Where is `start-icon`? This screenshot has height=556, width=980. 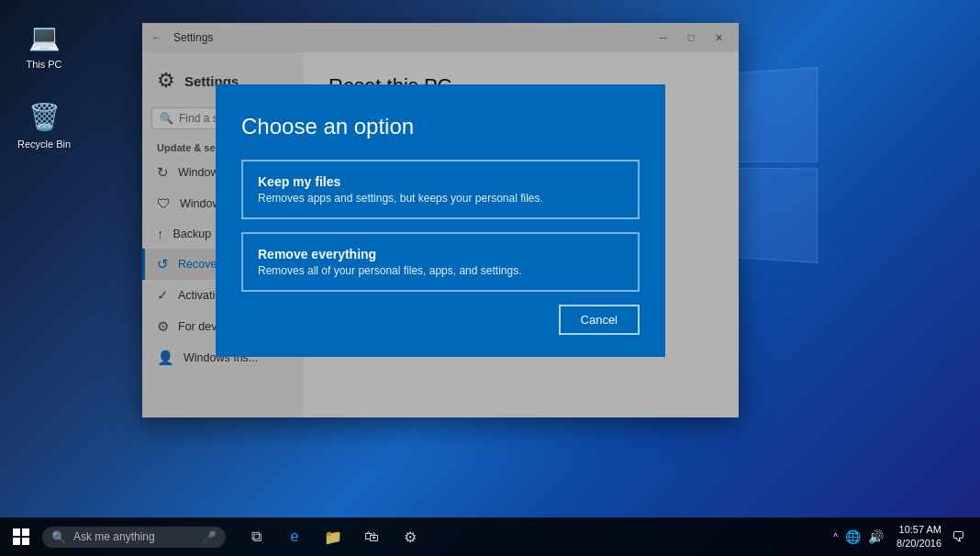
start-icon is located at coordinates (21, 537).